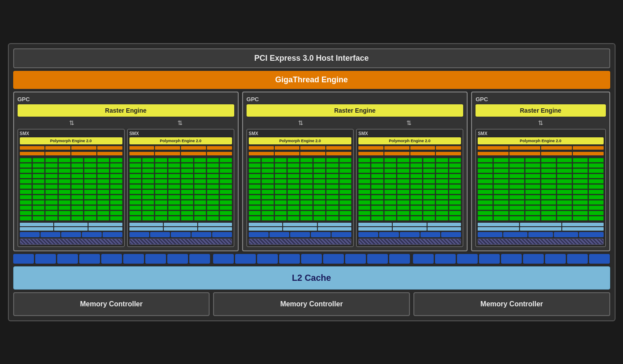 This screenshot has height=364, width=623. What do you see at coordinates (181, 188) in the screenshot?
I see `gpc-1-smx-2: SMX Polymorph Engine 2.0 document.write(…` at bounding box center [181, 188].